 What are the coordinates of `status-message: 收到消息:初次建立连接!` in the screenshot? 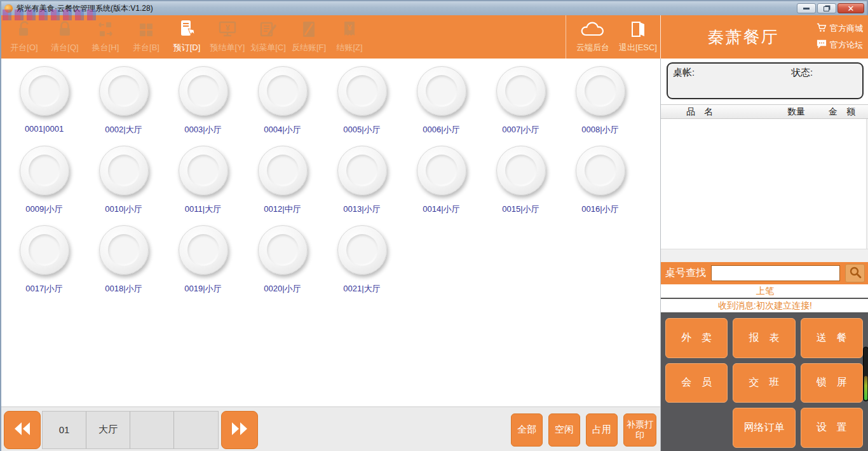 It's located at (764, 307).